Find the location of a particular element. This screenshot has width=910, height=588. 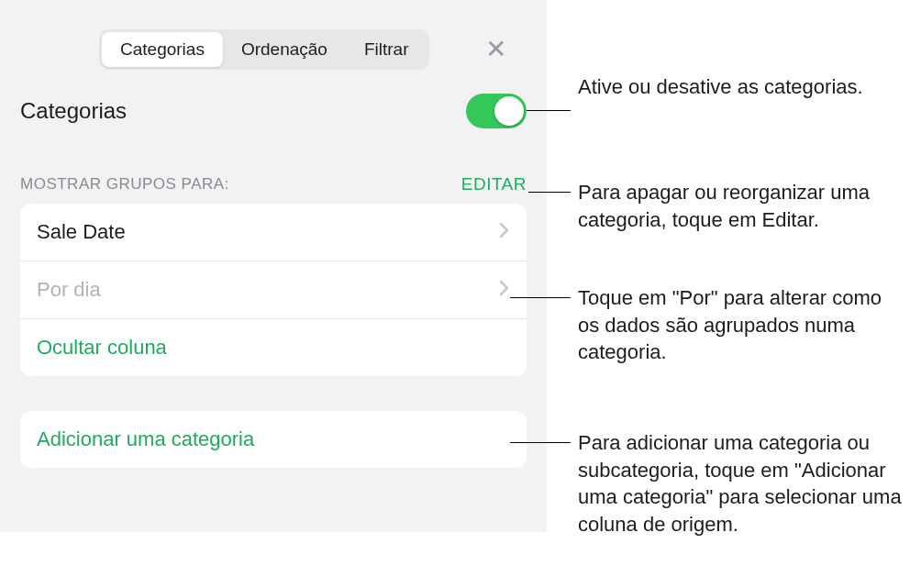

annotation-toggle: Ative ou desative as categorias. is located at coordinates (721, 87).